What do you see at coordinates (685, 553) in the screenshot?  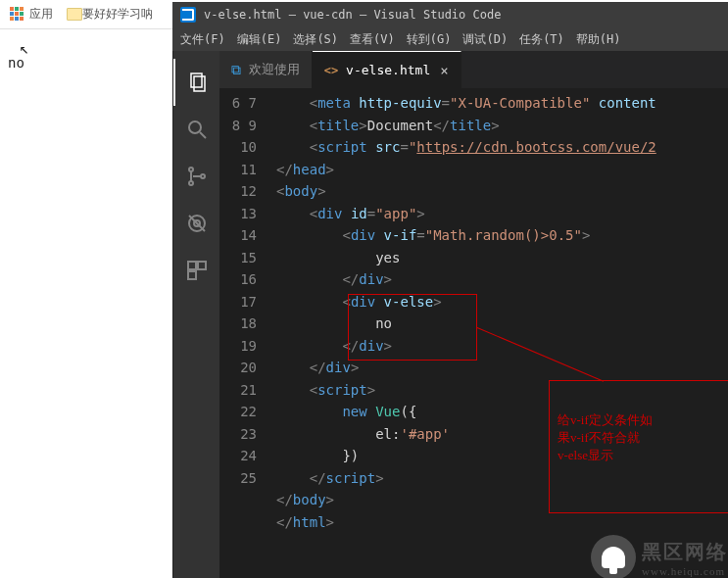 I see `watermark-title: 黑区网络` at bounding box center [685, 553].